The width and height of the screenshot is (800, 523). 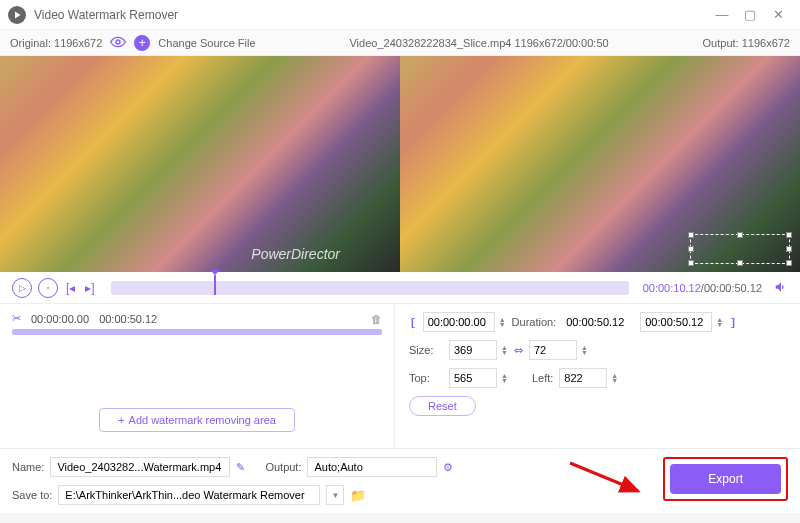 What do you see at coordinates (48, 288) in the screenshot?
I see `stop-button: ▫` at bounding box center [48, 288].